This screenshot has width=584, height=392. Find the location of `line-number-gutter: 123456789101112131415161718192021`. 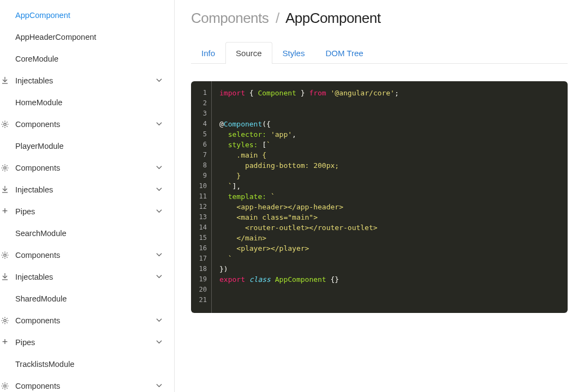

line-number-gutter: 123456789101112131415161718192021 is located at coordinates (201, 197).